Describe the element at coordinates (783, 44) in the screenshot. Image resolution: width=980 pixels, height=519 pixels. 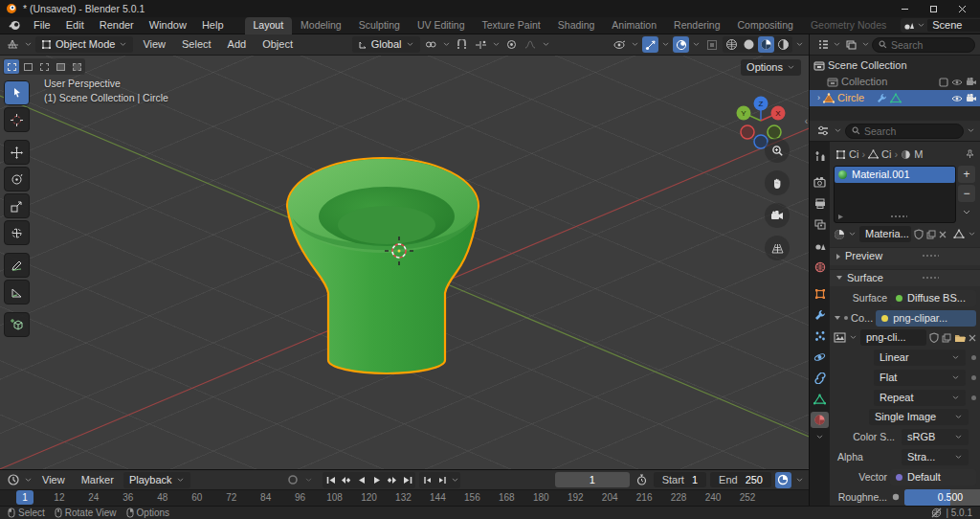
I see `rendered-shading-icon` at that location.